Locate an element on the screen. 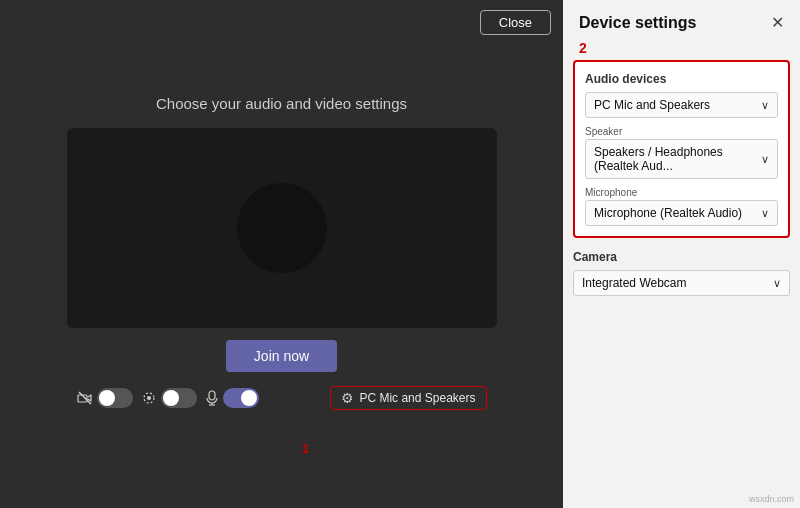  bottom-controls: Join now is located at coordinates (282, 372).